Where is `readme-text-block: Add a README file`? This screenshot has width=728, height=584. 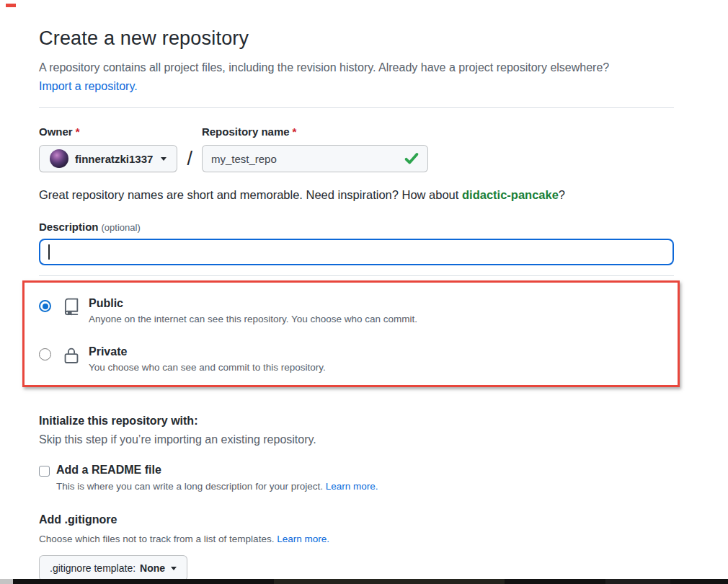 readme-text-block: Add a README file is located at coordinates (109, 470).